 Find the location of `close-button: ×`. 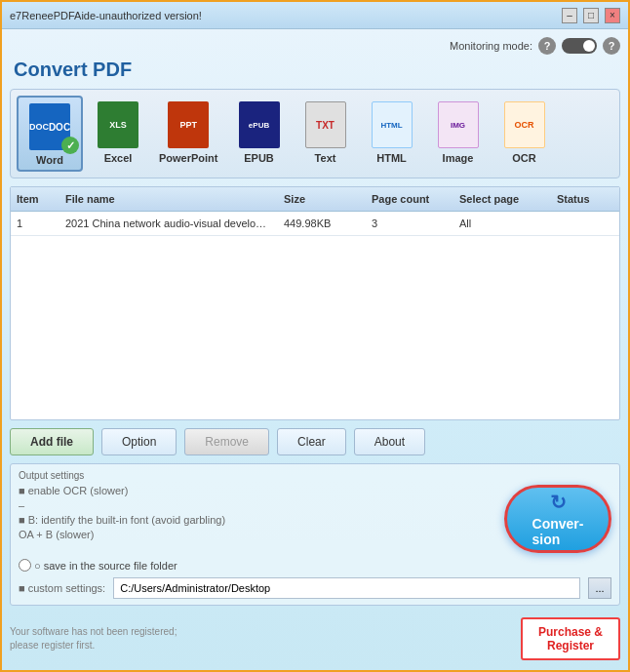

close-button: × is located at coordinates (612, 16).